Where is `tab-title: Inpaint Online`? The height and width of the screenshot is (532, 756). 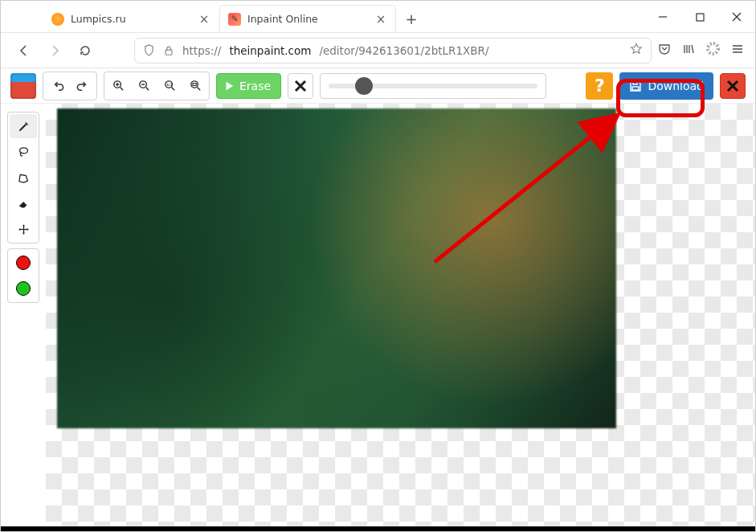
tab-title: Inpaint Online is located at coordinates (308, 19).